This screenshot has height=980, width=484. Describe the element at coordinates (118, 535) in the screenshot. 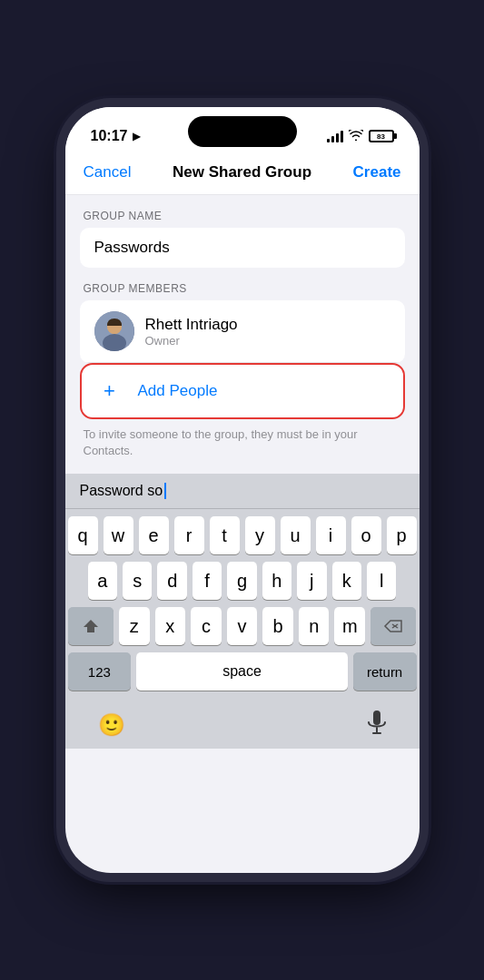

I see `key-w: w` at that location.